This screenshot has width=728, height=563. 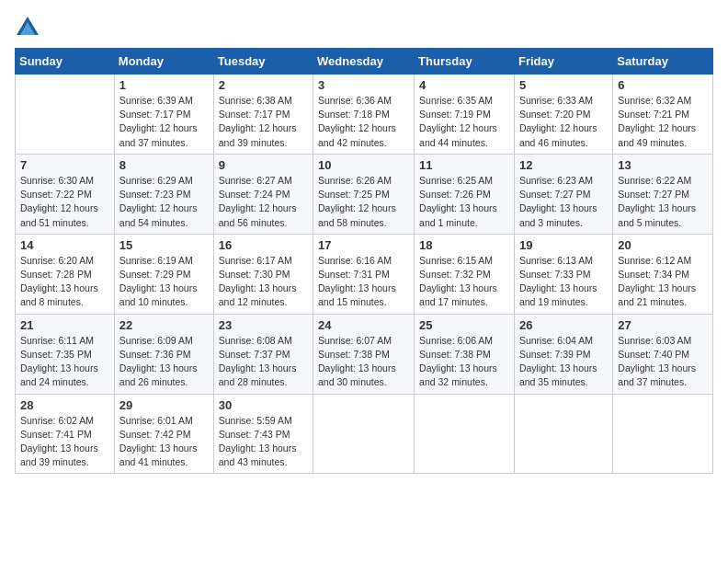 What do you see at coordinates (164, 62) in the screenshot?
I see `day-header-monday: Monday` at bounding box center [164, 62].